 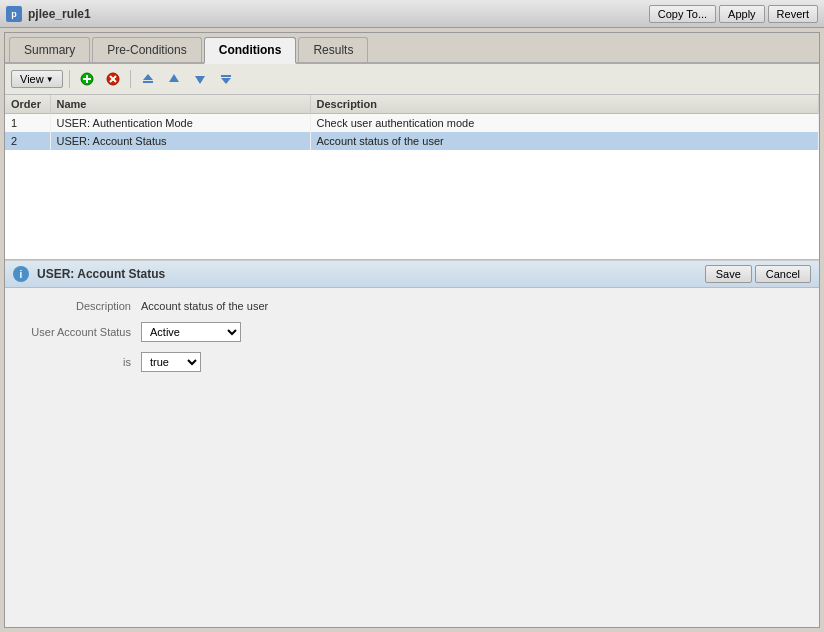 I want to click on copy-to-button: Copy To..., so click(x=682, y=14).